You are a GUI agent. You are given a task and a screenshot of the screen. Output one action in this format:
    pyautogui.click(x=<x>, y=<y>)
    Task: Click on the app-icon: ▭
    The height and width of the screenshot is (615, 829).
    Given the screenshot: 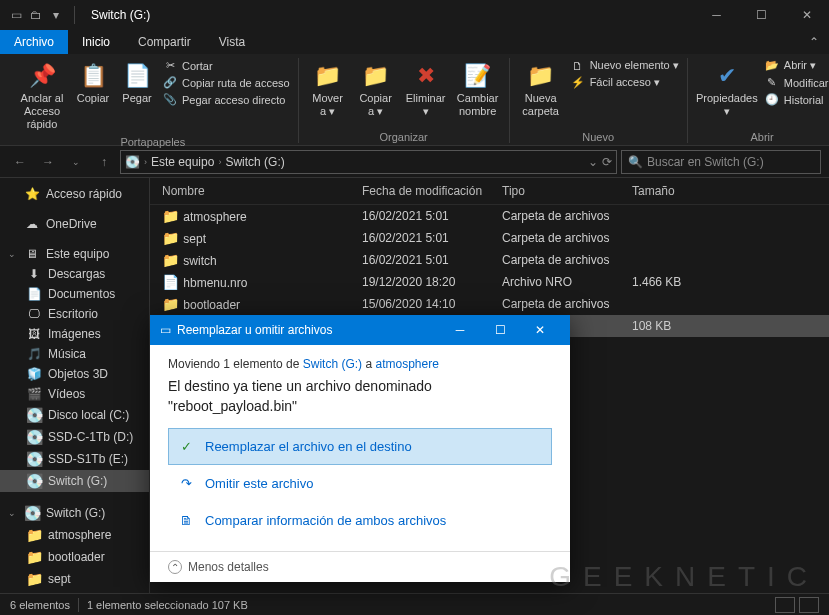 What is the action you would take?
    pyautogui.click(x=16, y=15)
    